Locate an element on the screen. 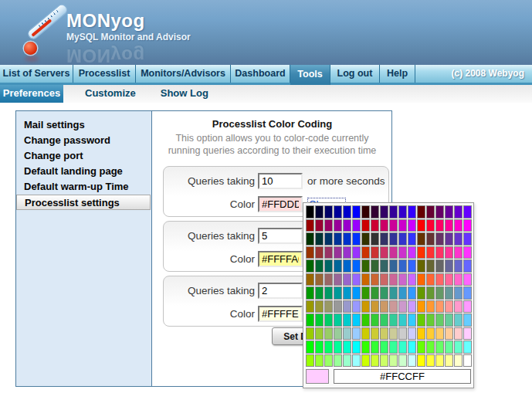  sidebar-item-change-port: Change port is located at coordinates (83, 156).